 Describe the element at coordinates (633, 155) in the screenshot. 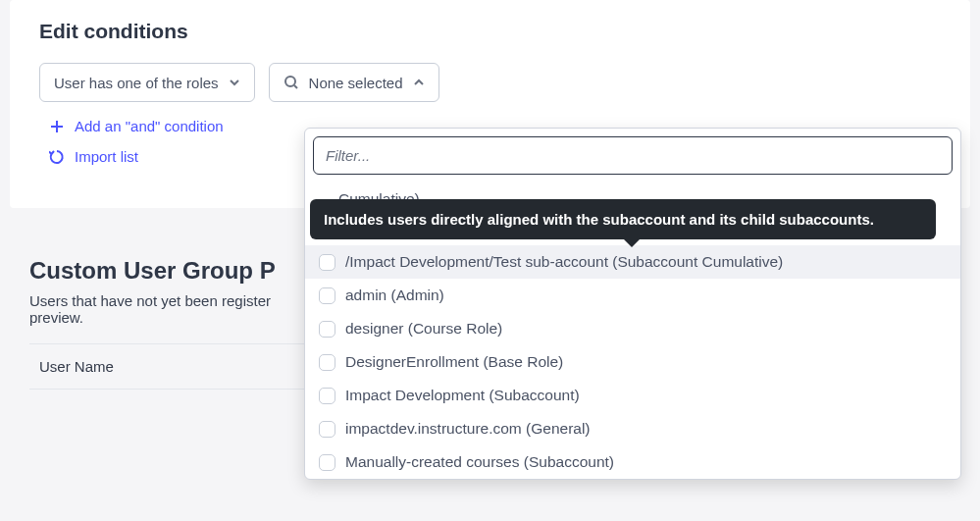

I see `filter-input` at that location.